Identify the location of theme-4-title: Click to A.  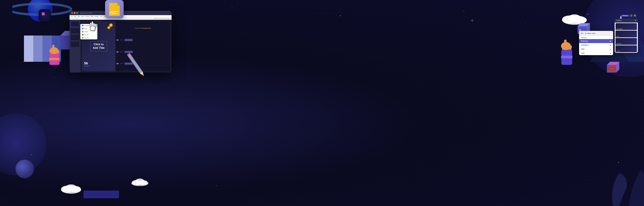
(618, 51).